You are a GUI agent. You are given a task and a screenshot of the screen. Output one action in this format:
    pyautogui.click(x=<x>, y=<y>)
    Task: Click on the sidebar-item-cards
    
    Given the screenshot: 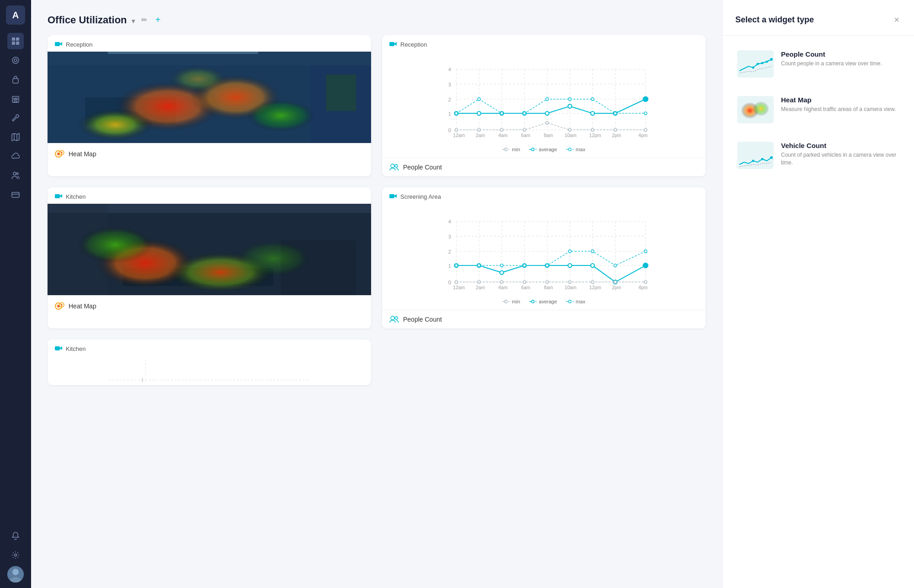 What is the action you would take?
    pyautogui.click(x=16, y=195)
    